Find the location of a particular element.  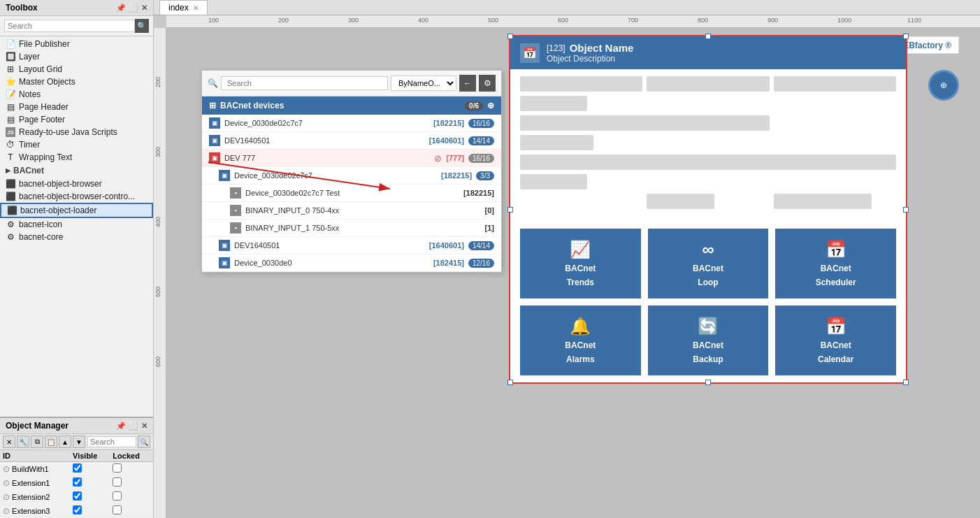

toolbox-item-layer: 🔲 Layer is located at coordinates (77, 57).